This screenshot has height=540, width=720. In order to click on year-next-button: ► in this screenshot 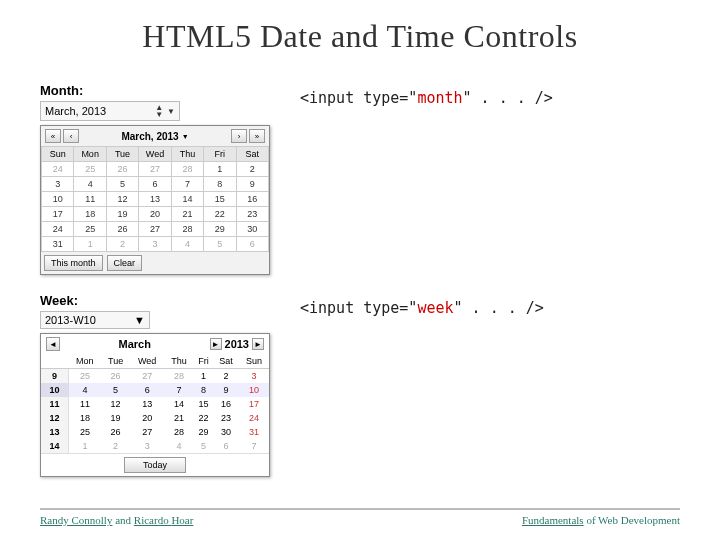, I will do `click(258, 344)`.